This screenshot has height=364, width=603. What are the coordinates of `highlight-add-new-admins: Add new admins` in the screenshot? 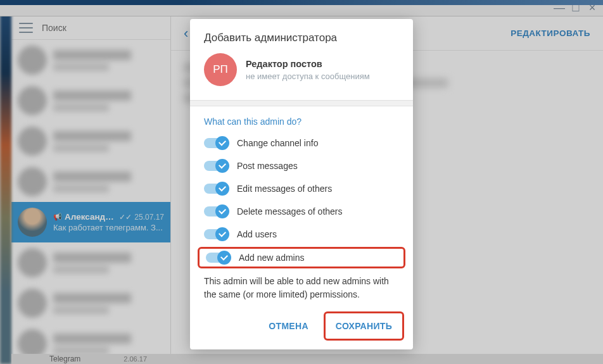 It's located at (302, 258).